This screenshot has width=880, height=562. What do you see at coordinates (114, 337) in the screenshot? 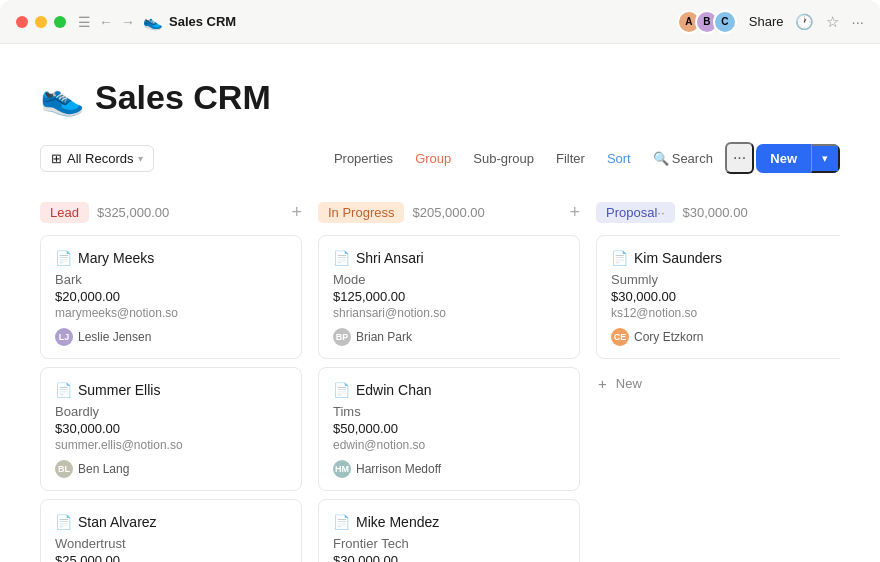
I see `assignee-name: Leslie Jensen` at bounding box center [114, 337].